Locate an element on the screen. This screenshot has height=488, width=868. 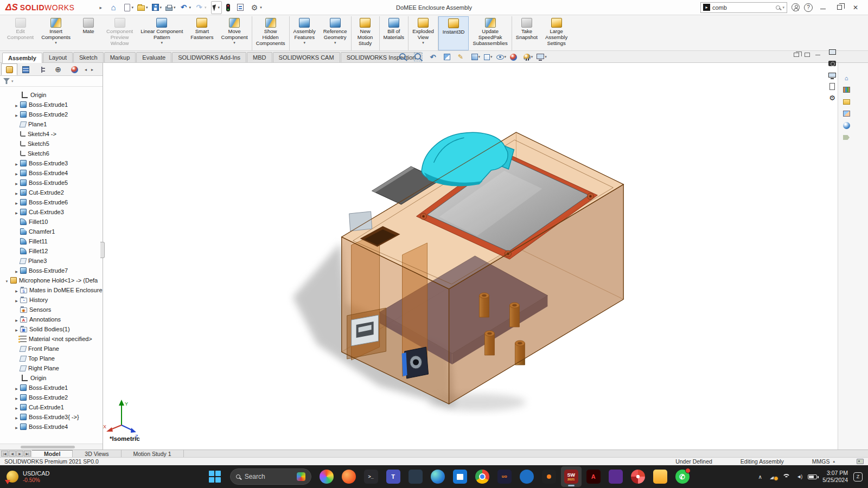
move-component-button: Move Component ▾ is located at coordinates (235, 34).